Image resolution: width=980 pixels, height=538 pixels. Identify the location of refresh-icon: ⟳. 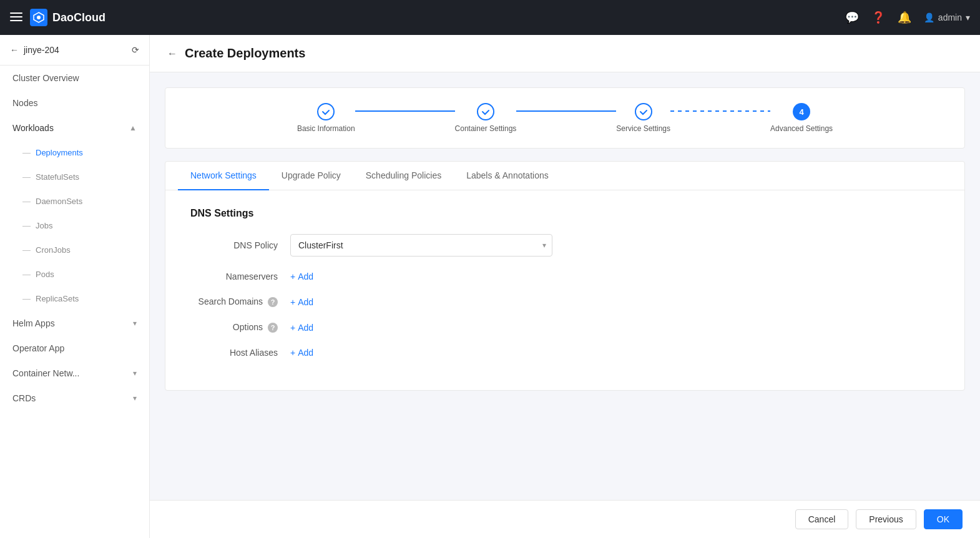
(135, 50).